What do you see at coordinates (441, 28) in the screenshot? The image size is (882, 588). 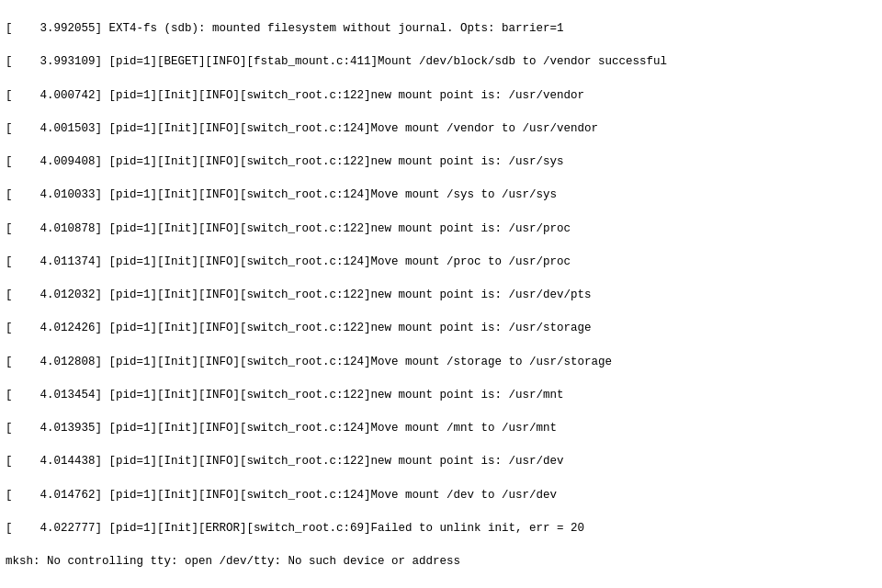 I see `line-1: [ 3.992055] EXT4-fs (sdb): mounted files…` at bounding box center [441, 28].